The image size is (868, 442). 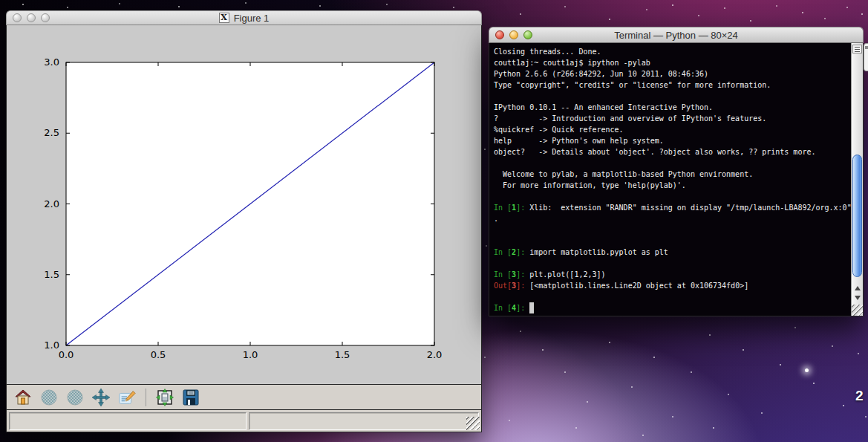 I want to click on terminal-line: IPython 0.10.1 -- An enhanced Interactiv…, so click(x=673, y=107).